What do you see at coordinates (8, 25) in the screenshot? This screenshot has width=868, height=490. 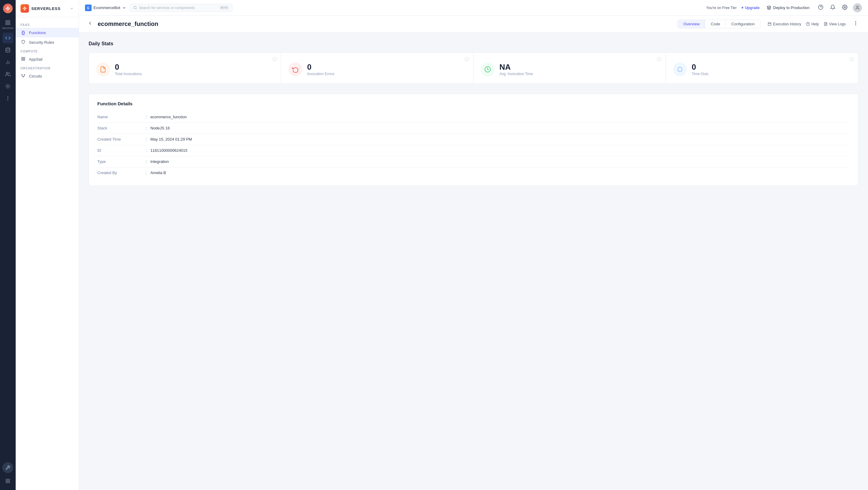 I see `rail-icon-services: Services` at bounding box center [8, 25].